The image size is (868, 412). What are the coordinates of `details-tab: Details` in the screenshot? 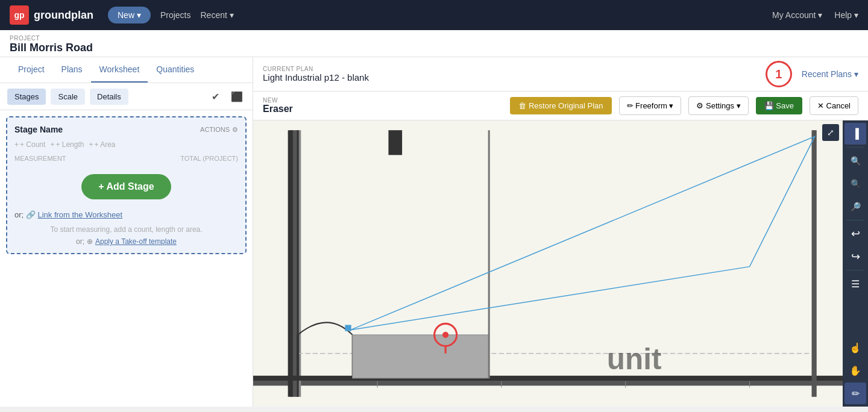 It's located at (109, 96).